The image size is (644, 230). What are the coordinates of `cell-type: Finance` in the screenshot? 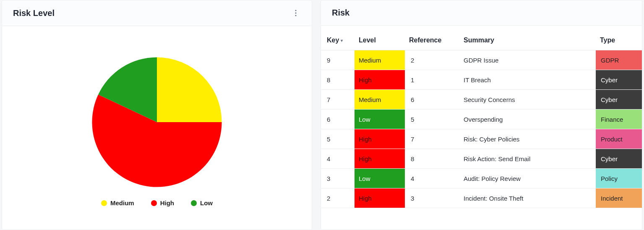 It's located at (619, 119).